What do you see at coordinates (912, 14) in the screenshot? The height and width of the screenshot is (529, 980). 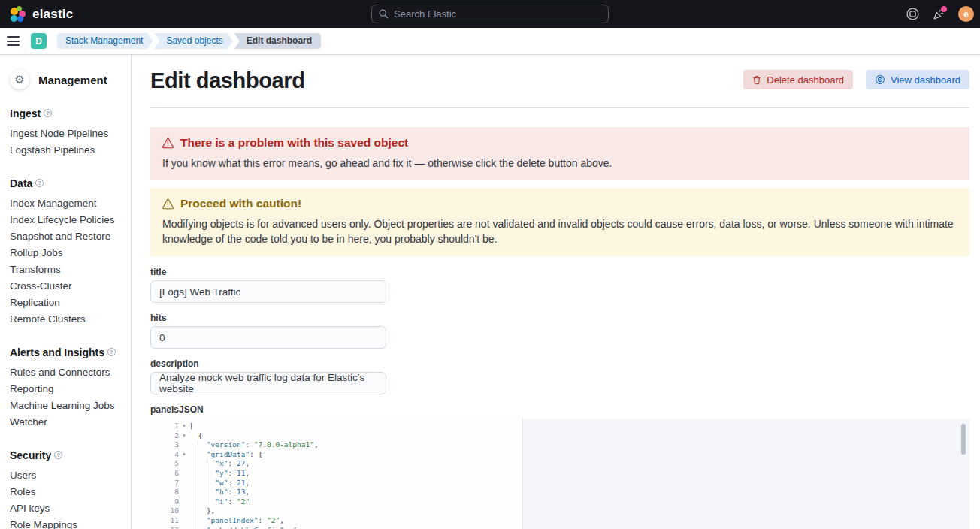 I see `help-menu-icon` at bounding box center [912, 14].